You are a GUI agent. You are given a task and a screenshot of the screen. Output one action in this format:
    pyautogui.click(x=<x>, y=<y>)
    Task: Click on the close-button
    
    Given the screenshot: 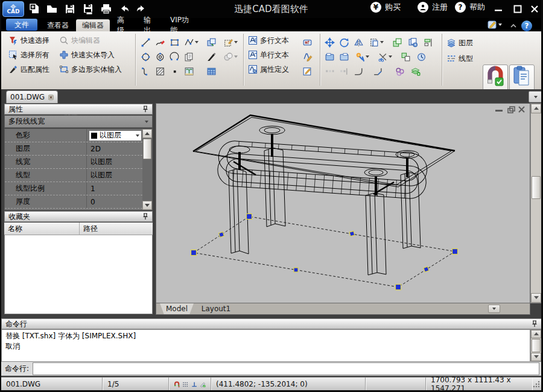 What is the action you would take?
    pyautogui.click(x=535, y=9)
    